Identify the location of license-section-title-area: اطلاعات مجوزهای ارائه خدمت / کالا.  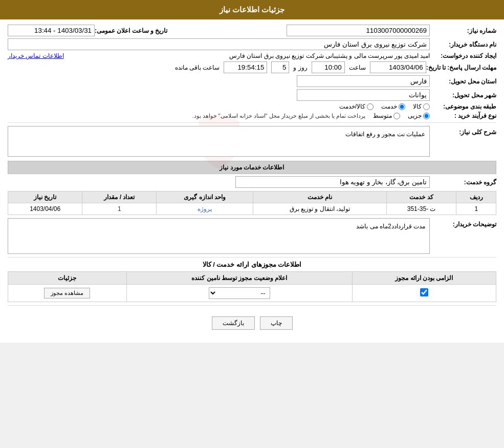
(252, 264).